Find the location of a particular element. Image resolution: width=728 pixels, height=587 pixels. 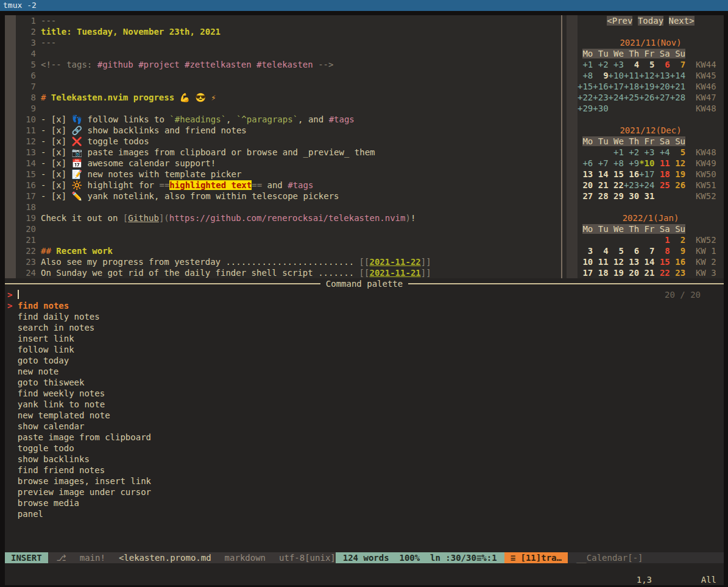

calendar-day: 20 is located at coordinates (585, 185).